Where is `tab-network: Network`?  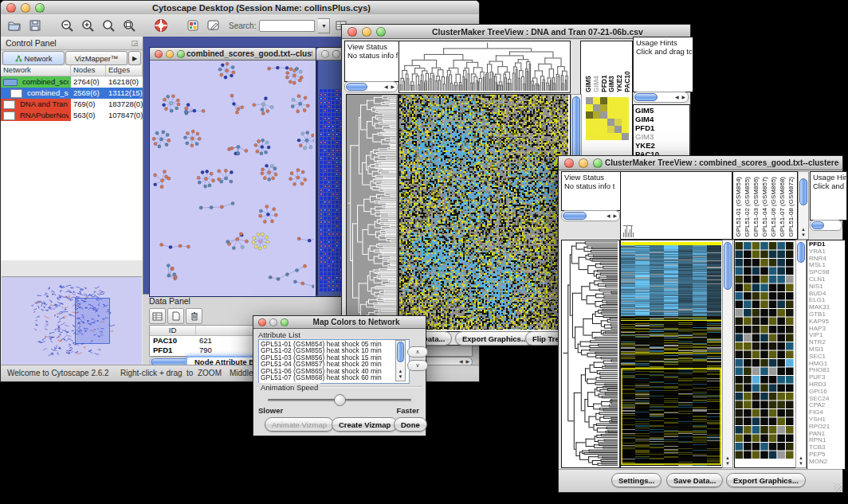 tab-network: Network is located at coordinates (33, 58).